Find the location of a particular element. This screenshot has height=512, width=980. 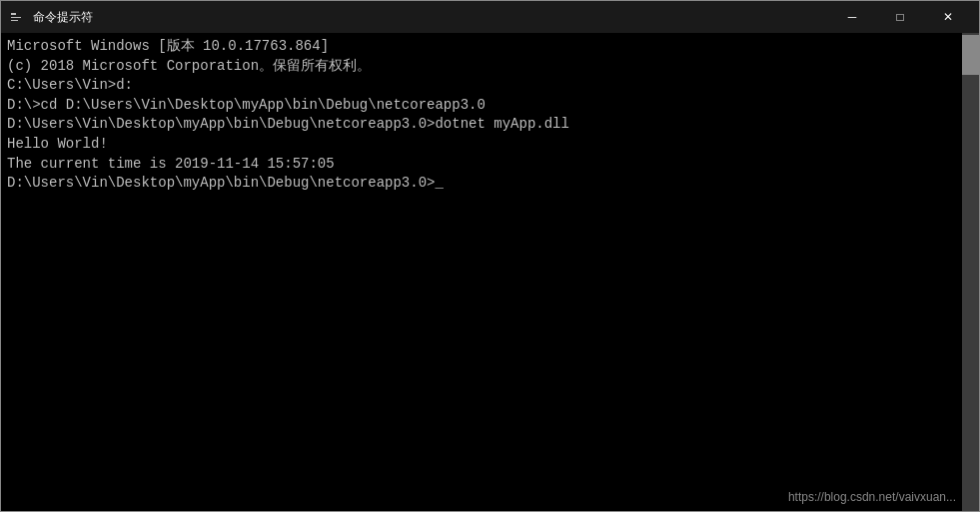

terminal-line: (c) 2018 Microsoft Corporation。保留所有权利。 is located at coordinates (482, 67).